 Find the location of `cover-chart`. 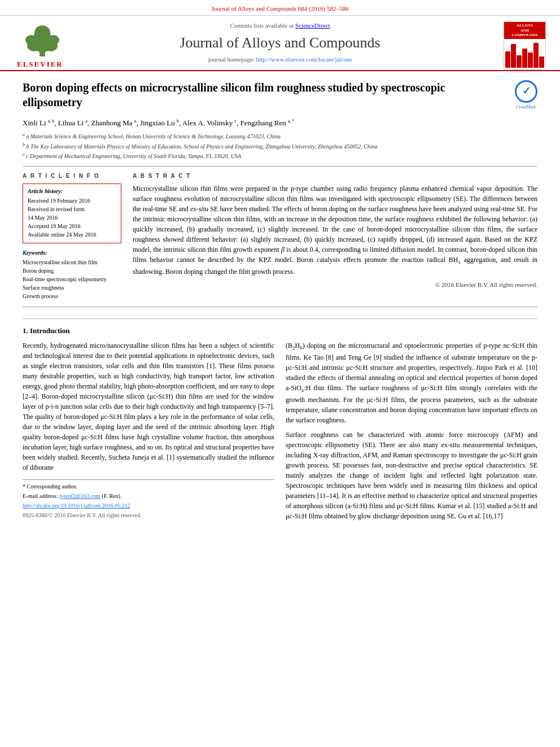

cover-chart is located at coordinates (525, 54).